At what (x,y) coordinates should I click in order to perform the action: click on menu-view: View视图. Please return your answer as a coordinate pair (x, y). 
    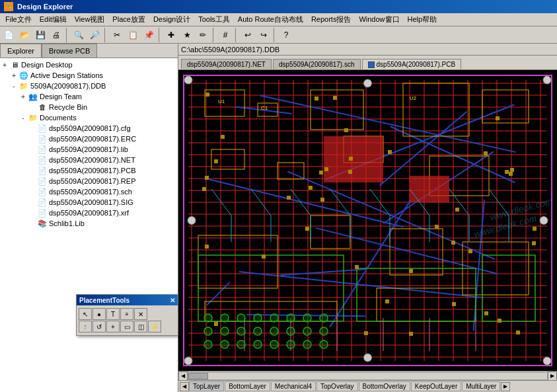
    Looking at the image, I should click on (90, 20).